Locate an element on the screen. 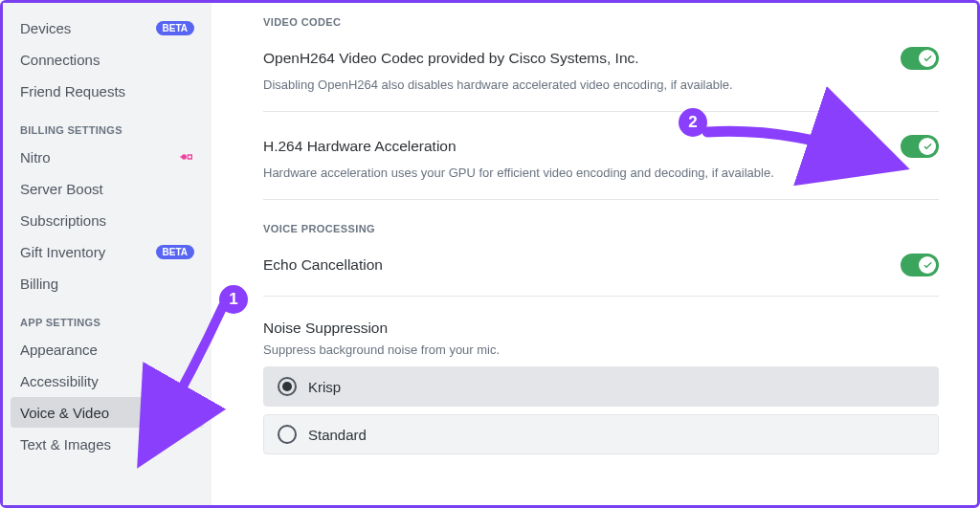  noise-suppression-radio-group: Krisp Standard is located at coordinates (601, 410).